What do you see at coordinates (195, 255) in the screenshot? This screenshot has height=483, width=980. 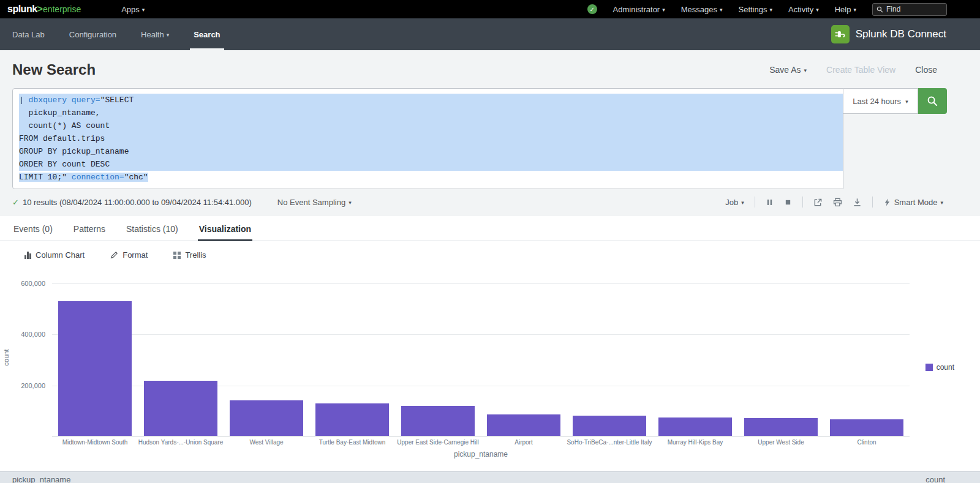 I see `trellis-label: Trellis` at bounding box center [195, 255].